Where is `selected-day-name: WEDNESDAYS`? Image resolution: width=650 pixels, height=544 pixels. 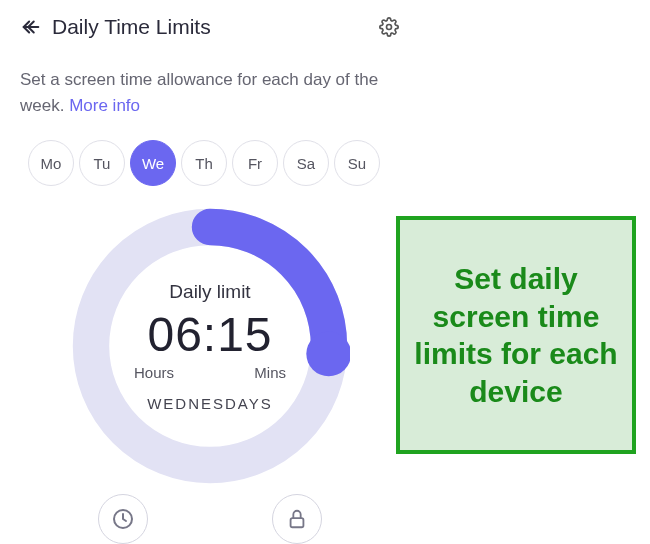
selected-day-name: WEDNESDAYS is located at coordinates (210, 404).